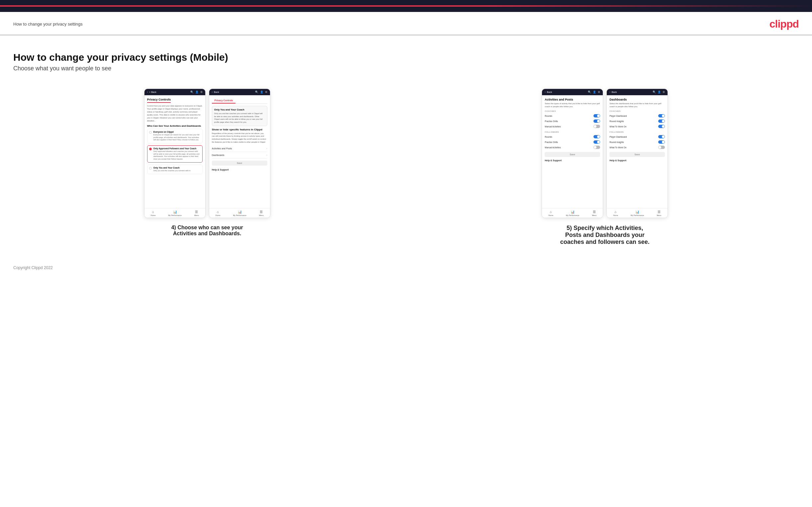  Describe the element at coordinates (637, 153) in the screenshot. I see `phone-screen-4: ‹ Back 🔍 👤 ⚙ Dashboards Select the dashb…` at that location.